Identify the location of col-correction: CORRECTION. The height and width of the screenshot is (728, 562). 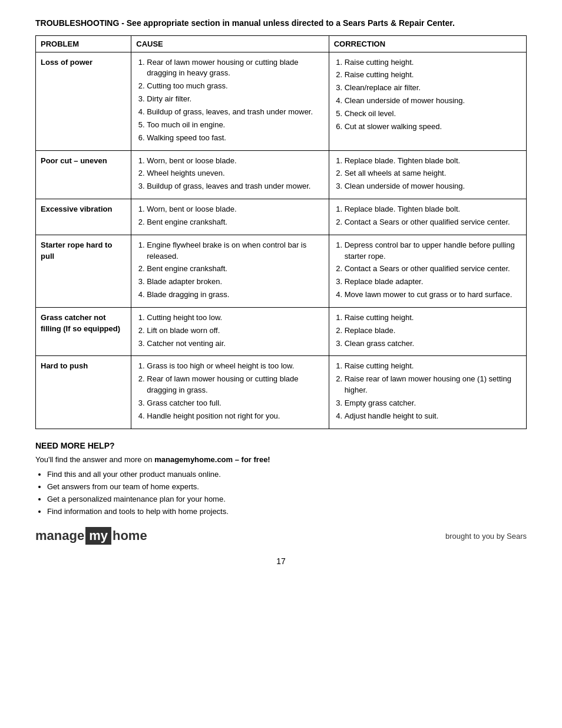
(428, 44).